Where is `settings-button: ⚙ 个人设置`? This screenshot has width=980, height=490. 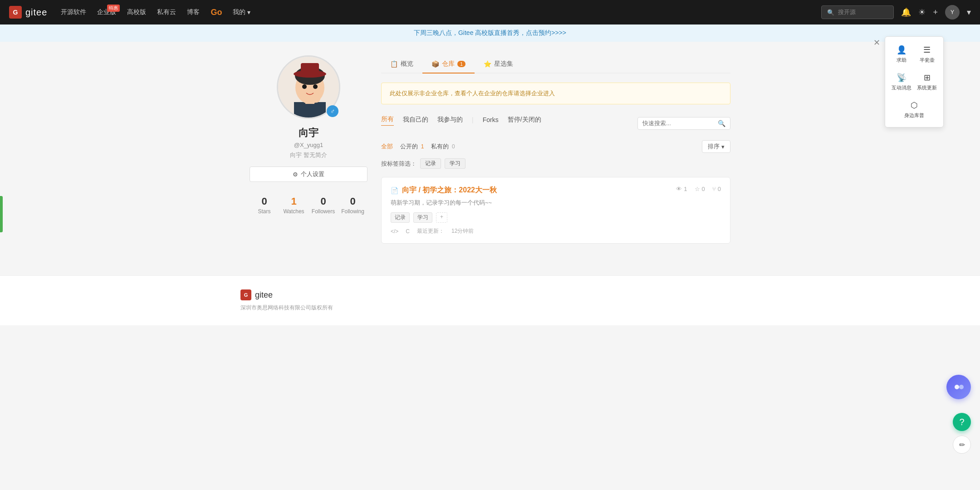
settings-button: ⚙ 个人设置 is located at coordinates (309, 174).